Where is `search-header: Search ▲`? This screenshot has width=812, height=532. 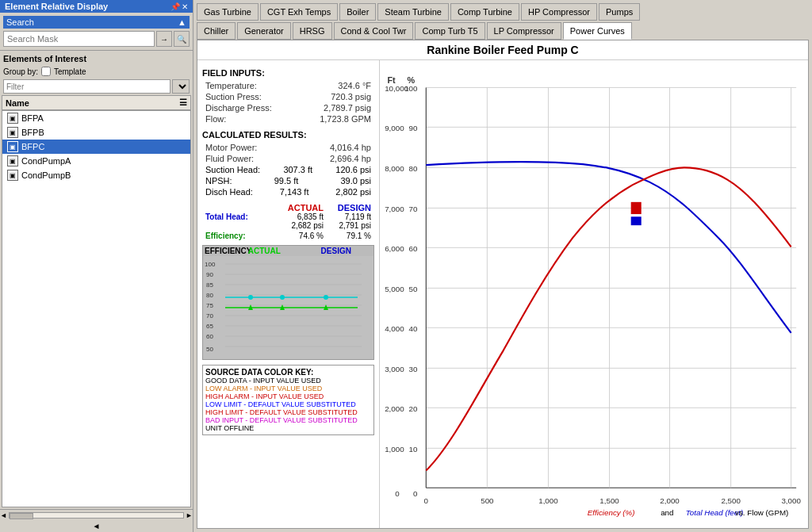
search-header: Search ▲ is located at coordinates (97, 22).